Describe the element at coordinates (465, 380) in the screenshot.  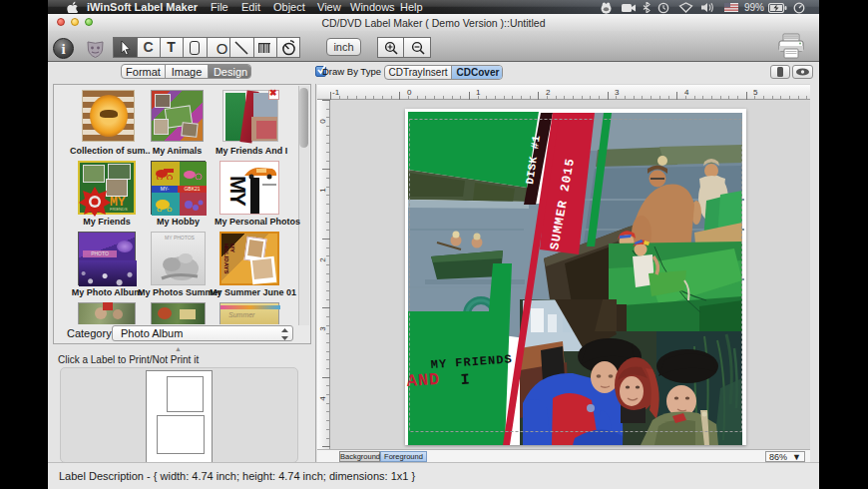
I see `svg-text: I` at that location.